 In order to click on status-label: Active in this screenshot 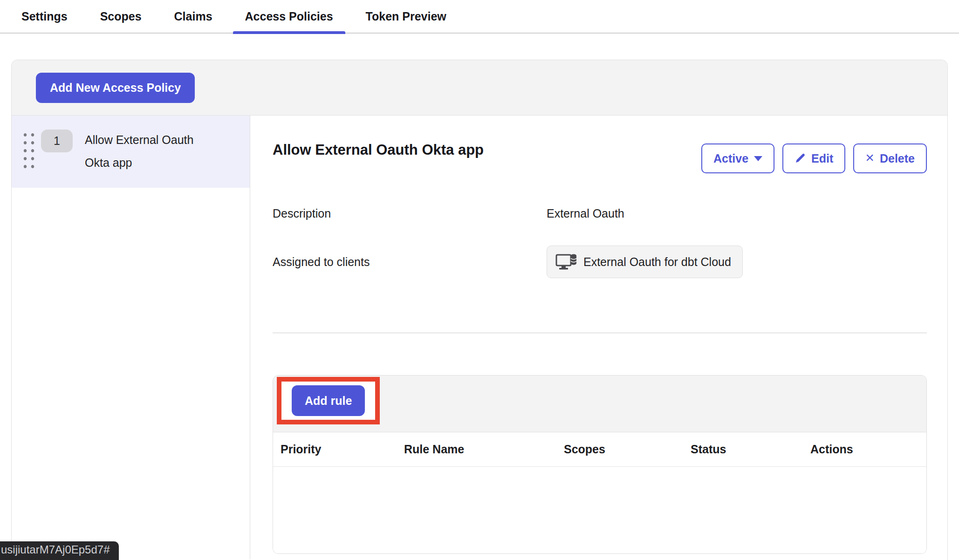, I will do `click(731, 158)`.